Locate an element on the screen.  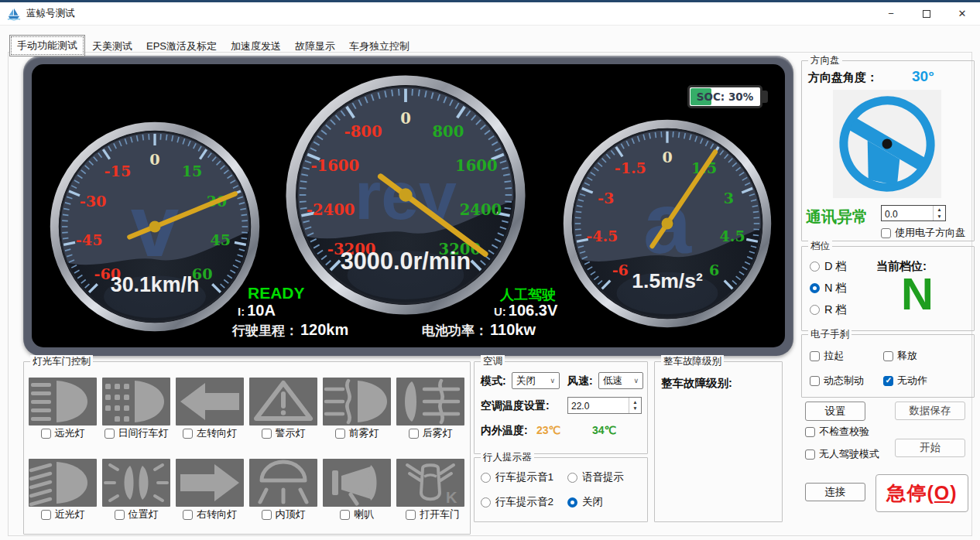
data-save-button: 数据保存 is located at coordinates (930, 411).